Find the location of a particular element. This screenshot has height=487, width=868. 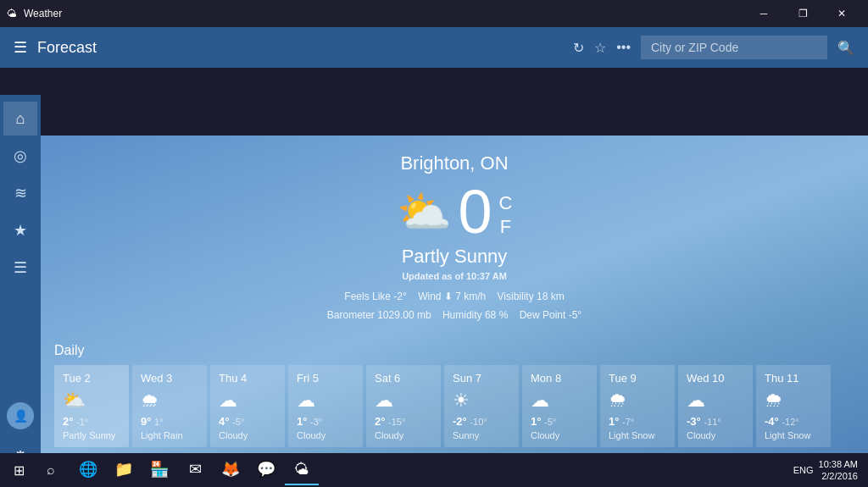

day-name: Thu 4 is located at coordinates (248, 378).